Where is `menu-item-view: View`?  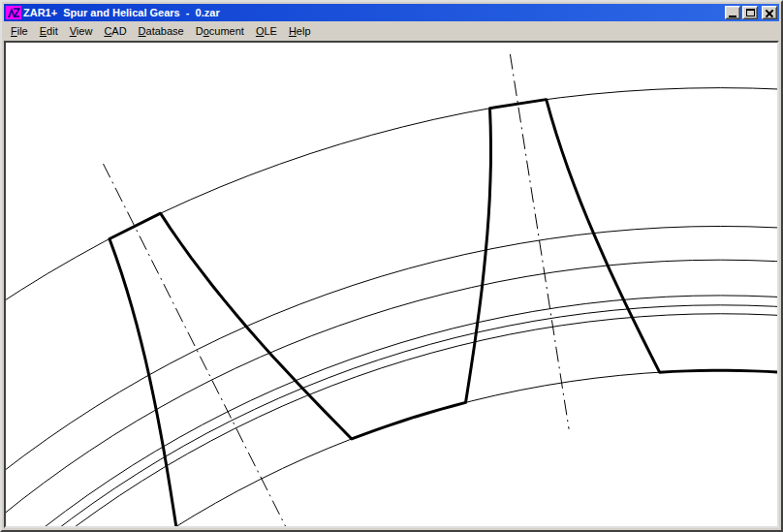 menu-item-view: View is located at coordinates (81, 31).